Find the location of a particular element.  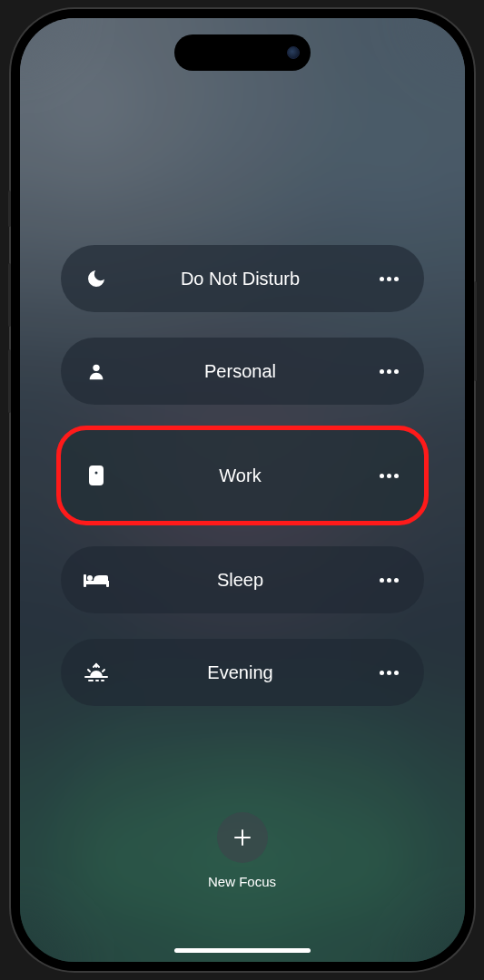

focus-item-sleep: Sleep is located at coordinates (242, 580).